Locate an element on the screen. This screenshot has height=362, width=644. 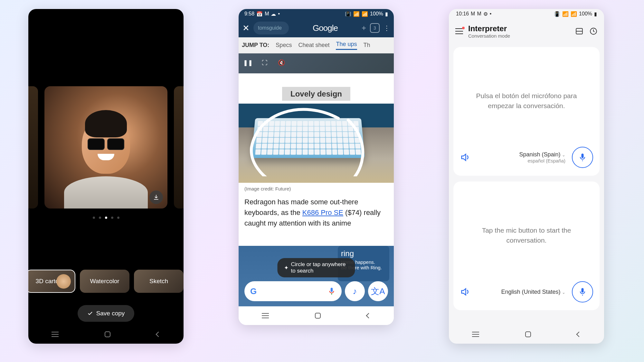
product-link: K686 Pro SE is located at coordinates (323, 212).